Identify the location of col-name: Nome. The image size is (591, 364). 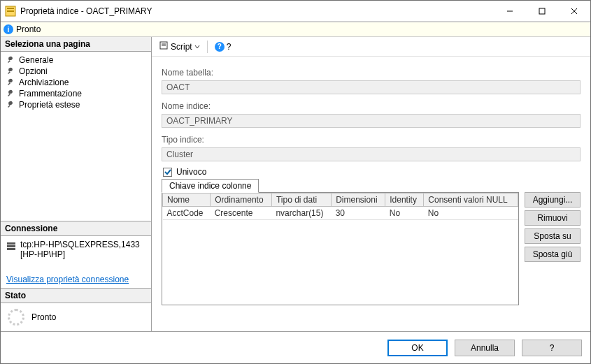
(187, 200).